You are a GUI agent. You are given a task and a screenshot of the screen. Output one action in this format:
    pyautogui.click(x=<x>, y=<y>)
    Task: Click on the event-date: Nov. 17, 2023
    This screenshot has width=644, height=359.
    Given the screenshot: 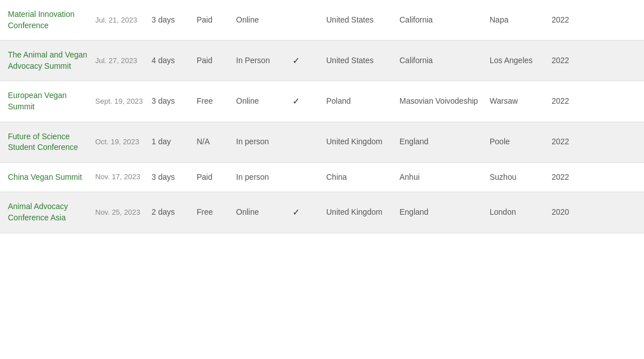 What is the action you would take?
    pyautogui.click(x=120, y=177)
    